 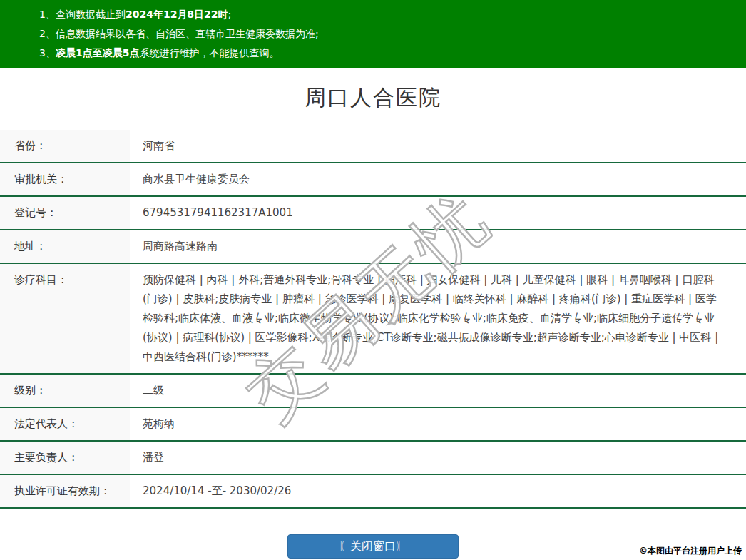 I want to click on notice-text: 信息数据结果以各省、自治区、直辖市卫生健康委数据为准;, so click(x=187, y=34).